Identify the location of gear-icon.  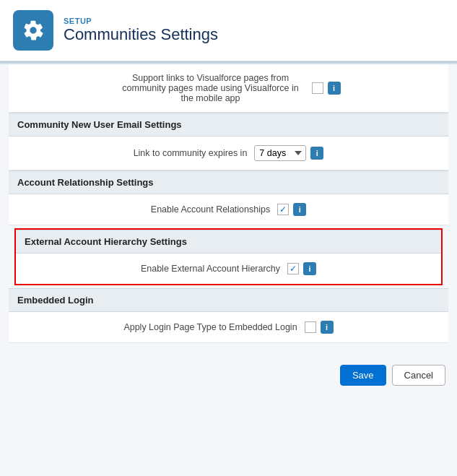
(33, 30).